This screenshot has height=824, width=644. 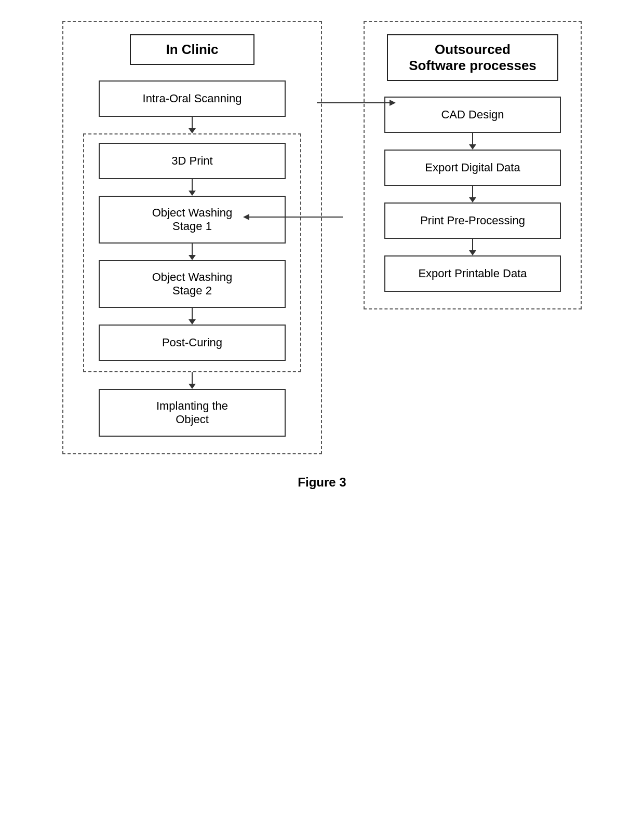 I want to click on implanting-label: Implanting the Object, so click(x=192, y=413).